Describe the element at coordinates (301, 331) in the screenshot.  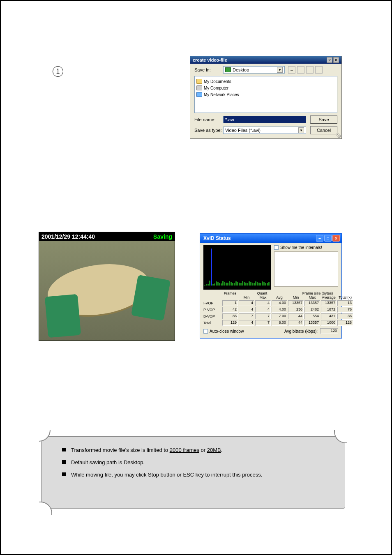
I see `avg-bitrate-label: Avg bitrate (kbps):` at that location.